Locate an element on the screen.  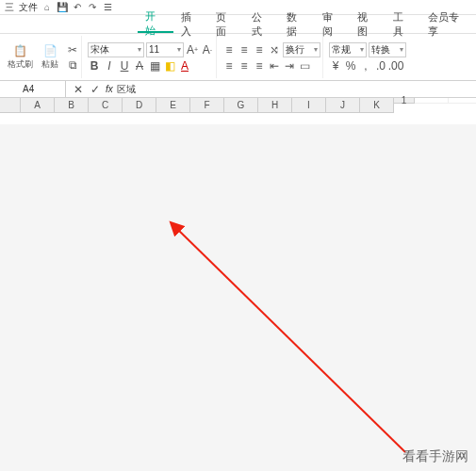
spreadsheet-grid: ABCDEFGHIJK121秒隔行填充颜色34区域1月2月3月4月5月6月7月8… is located at coordinates (238, 111).